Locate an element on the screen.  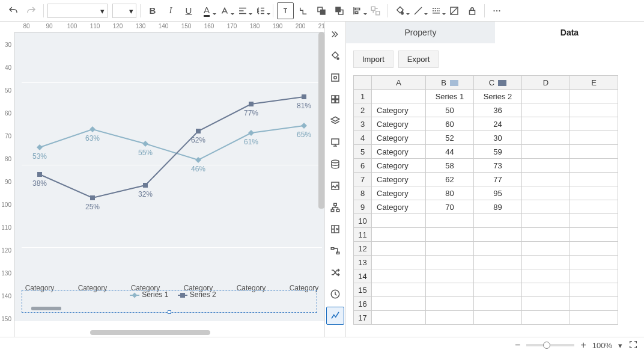
legend-selection-box: Series 1 Series 2 is located at coordinates (169, 301).